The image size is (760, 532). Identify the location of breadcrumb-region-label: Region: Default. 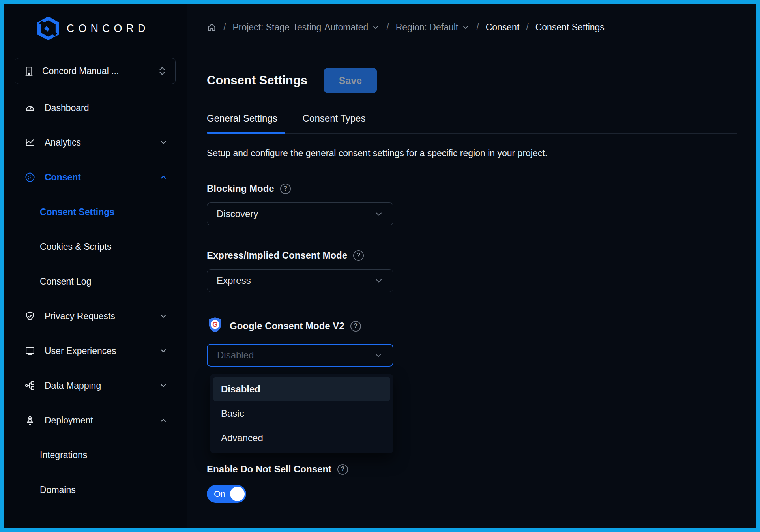
(427, 28).